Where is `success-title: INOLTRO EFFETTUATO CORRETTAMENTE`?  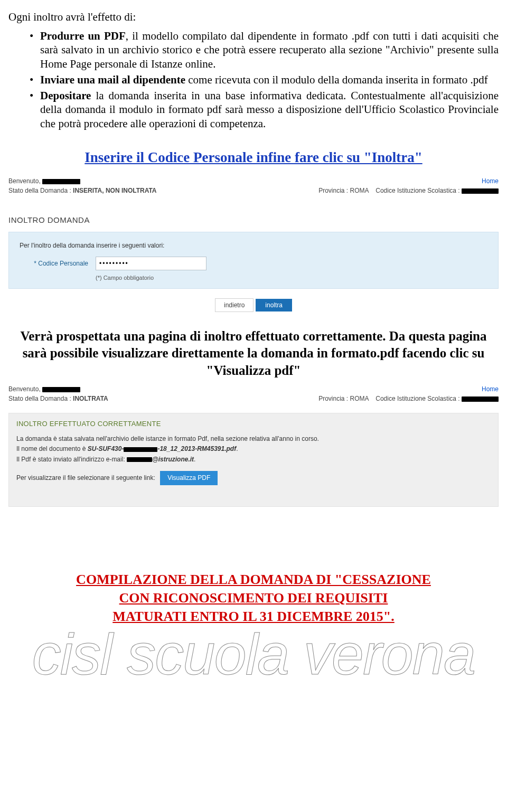 success-title: INOLTRO EFFETTUATO CORRETTAMENTE is located at coordinates (253, 422).